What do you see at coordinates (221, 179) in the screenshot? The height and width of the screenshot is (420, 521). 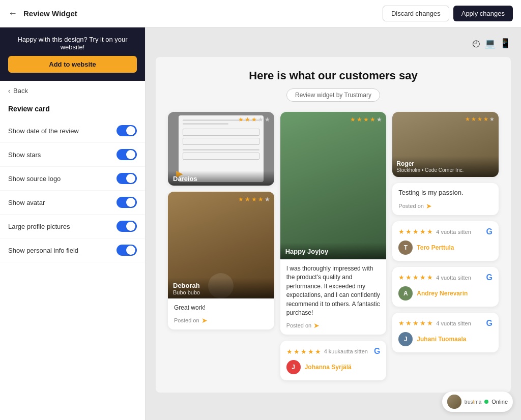 I see `reviewer-name: Dareios` at bounding box center [221, 179].